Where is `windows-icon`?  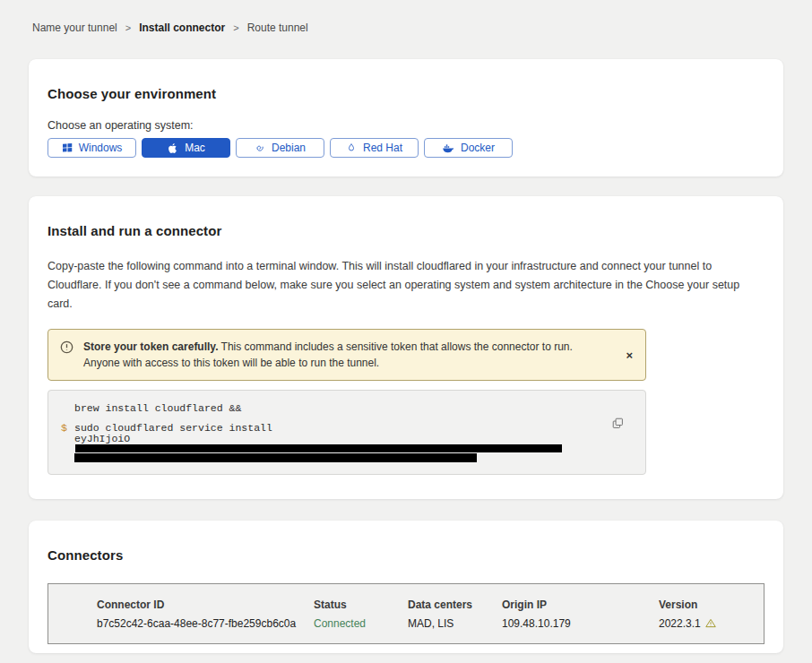 windows-icon is located at coordinates (67, 148).